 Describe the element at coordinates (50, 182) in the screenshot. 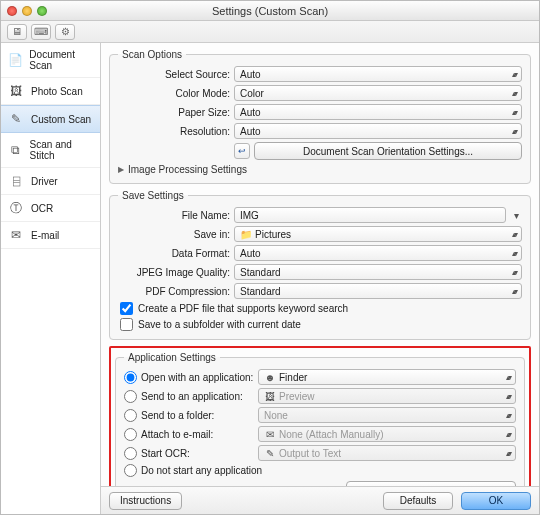

I see `sidebar-item-driver: ⌸ Driver` at that location.